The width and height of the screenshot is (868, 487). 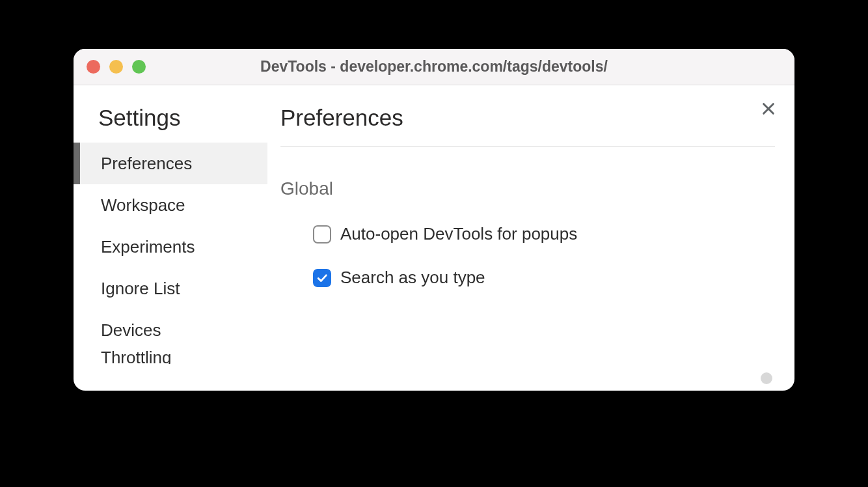 What do you see at coordinates (322, 278) in the screenshot?
I see `checkmark-icon` at bounding box center [322, 278].